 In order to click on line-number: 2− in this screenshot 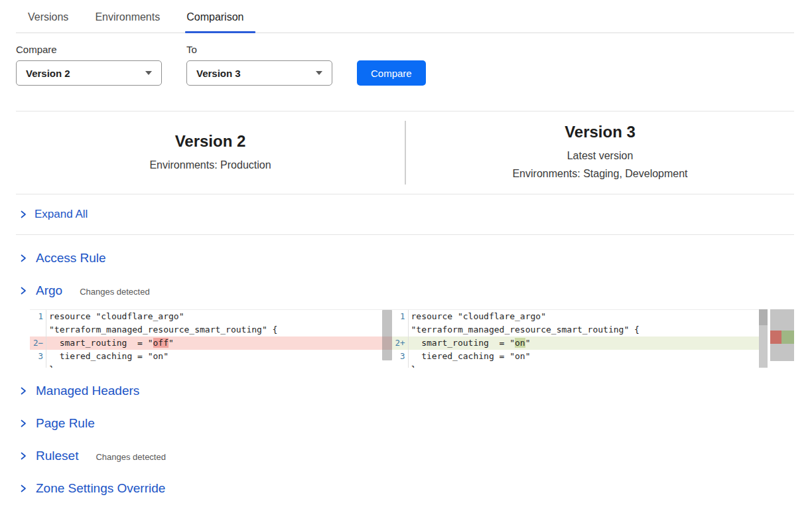, I will do `click(38, 343)`.